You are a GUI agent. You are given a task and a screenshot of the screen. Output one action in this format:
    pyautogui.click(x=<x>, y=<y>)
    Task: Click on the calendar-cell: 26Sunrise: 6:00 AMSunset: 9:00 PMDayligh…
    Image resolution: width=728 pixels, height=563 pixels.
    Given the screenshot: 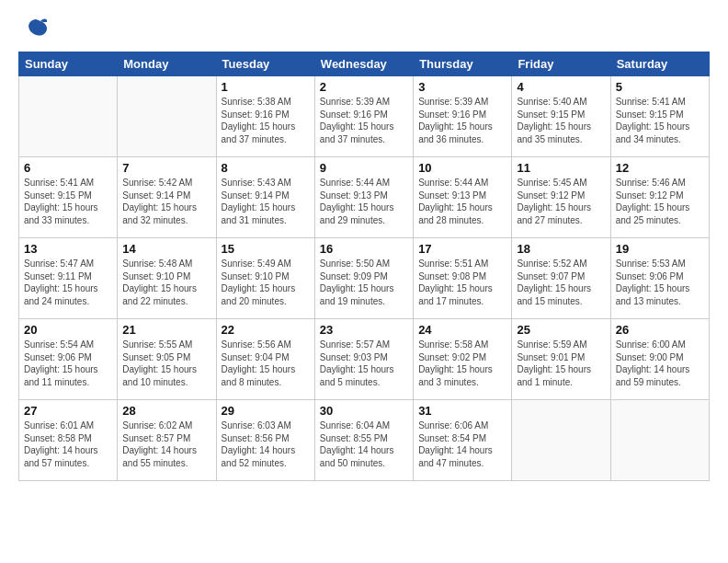 What is the action you would take?
    pyautogui.click(x=660, y=360)
    